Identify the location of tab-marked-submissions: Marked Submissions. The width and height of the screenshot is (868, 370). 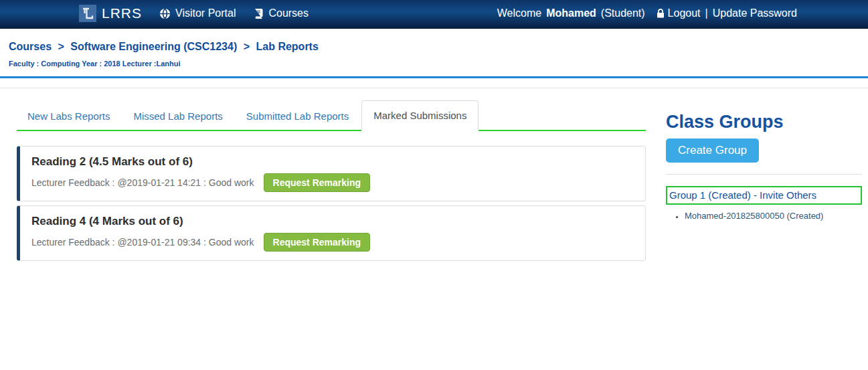
(420, 116).